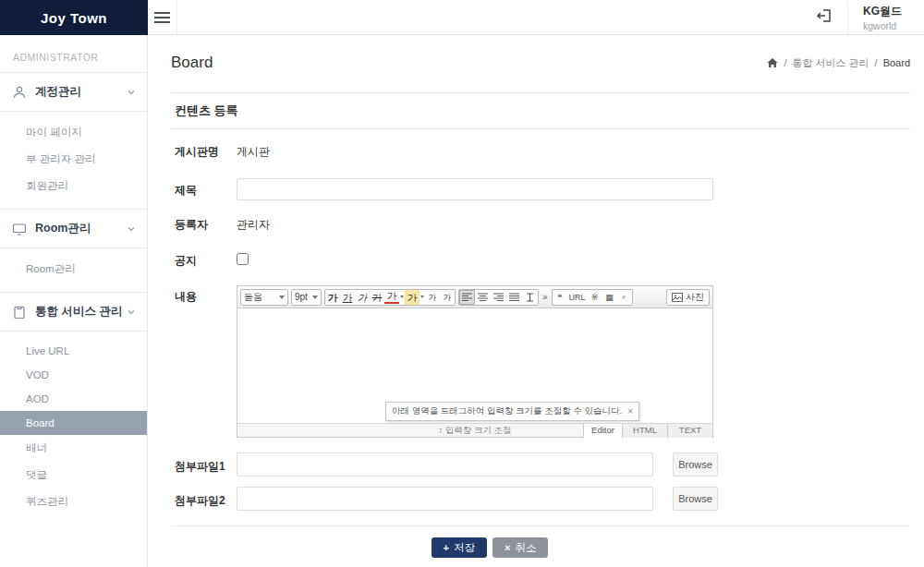 The image size is (924, 567). What do you see at coordinates (74, 54) in the screenshot?
I see `admin-label: ADMINISTRATOR` at bounding box center [74, 54].